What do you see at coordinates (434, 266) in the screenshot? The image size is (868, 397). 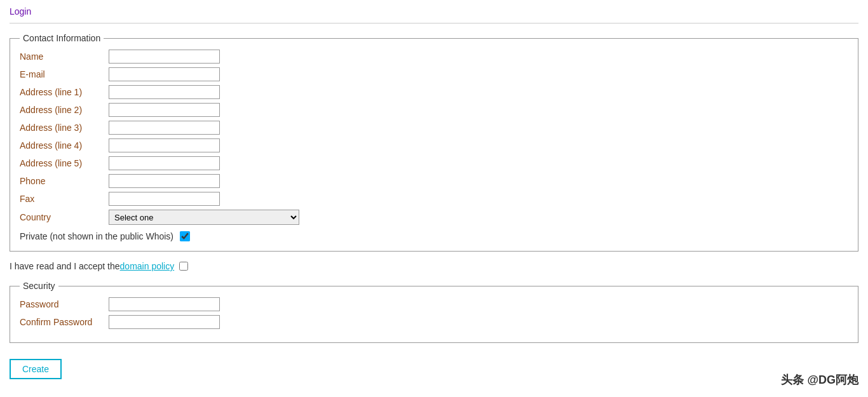 I see `policy-row: I have read and I accept the domain poli…` at bounding box center [434, 266].